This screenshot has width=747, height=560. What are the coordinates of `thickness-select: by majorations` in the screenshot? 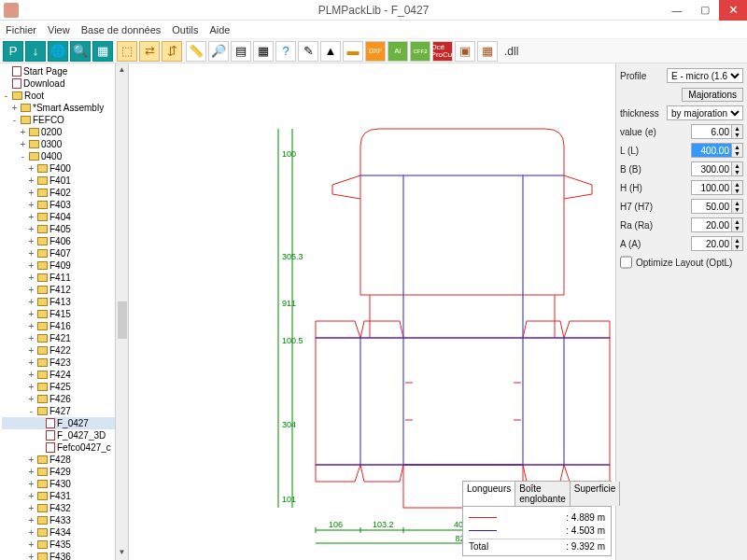 It's located at (705, 113).